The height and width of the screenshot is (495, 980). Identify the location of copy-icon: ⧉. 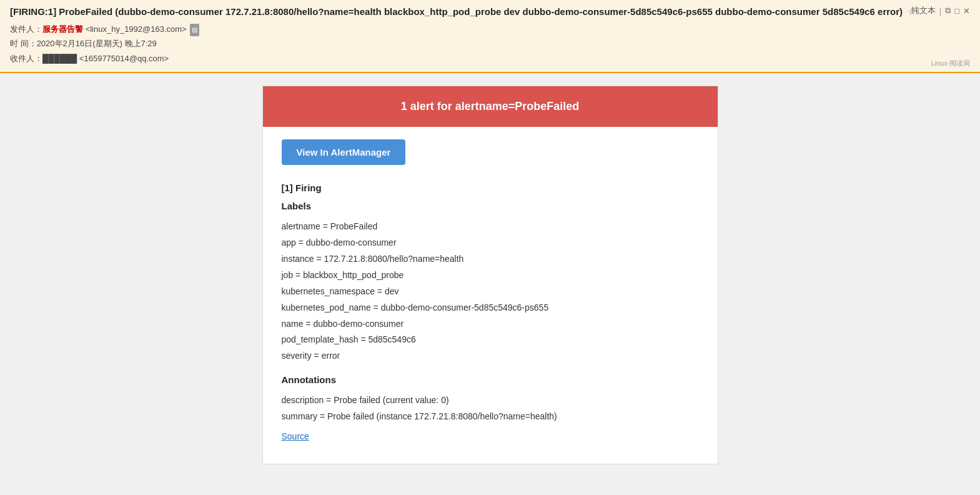
(948, 11).